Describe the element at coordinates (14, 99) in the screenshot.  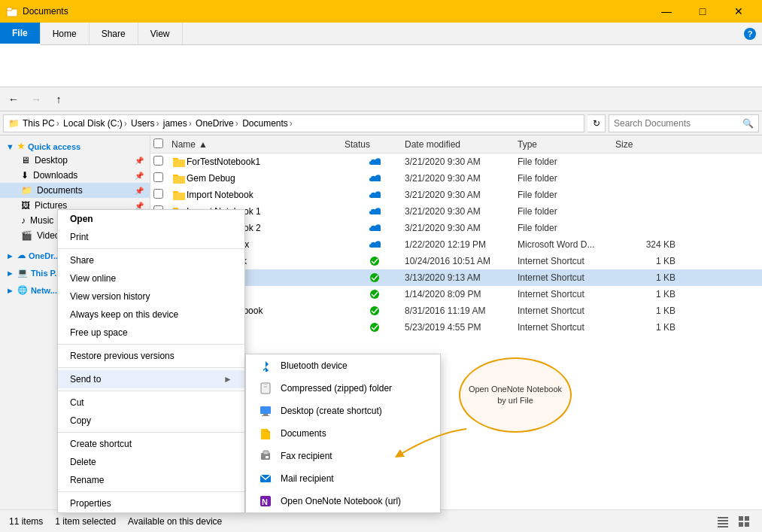
I see `back-button: ←` at that location.